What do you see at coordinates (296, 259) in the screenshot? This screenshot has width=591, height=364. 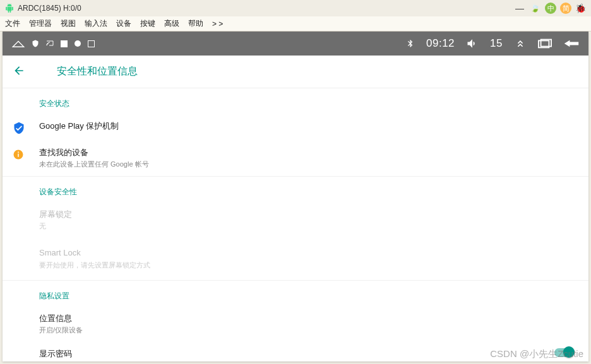 I see `item-smart-lock: Smart Lock 要开始使用，请先设置屏幕锁定方式` at bounding box center [296, 259].